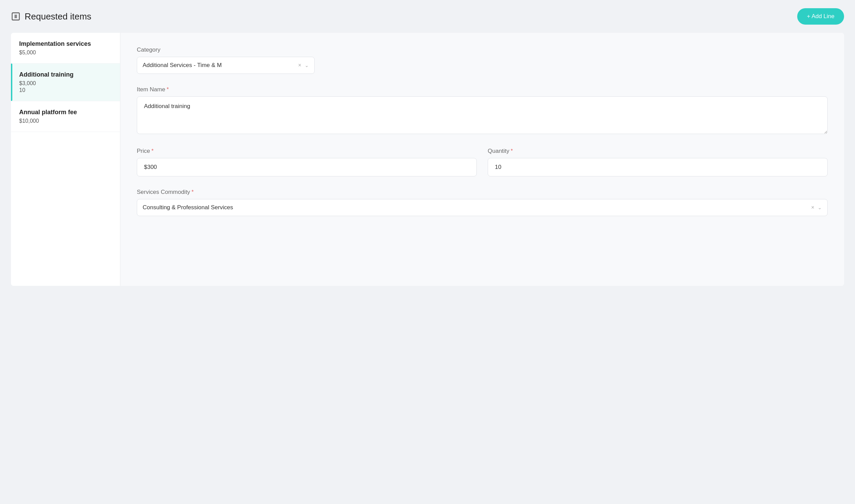 This screenshot has width=855, height=504. Describe the element at coordinates (66, 117) in the screenshot. I see `sidebar-item-annual-platform-fee: Annual platform fee $10,000` at that location.